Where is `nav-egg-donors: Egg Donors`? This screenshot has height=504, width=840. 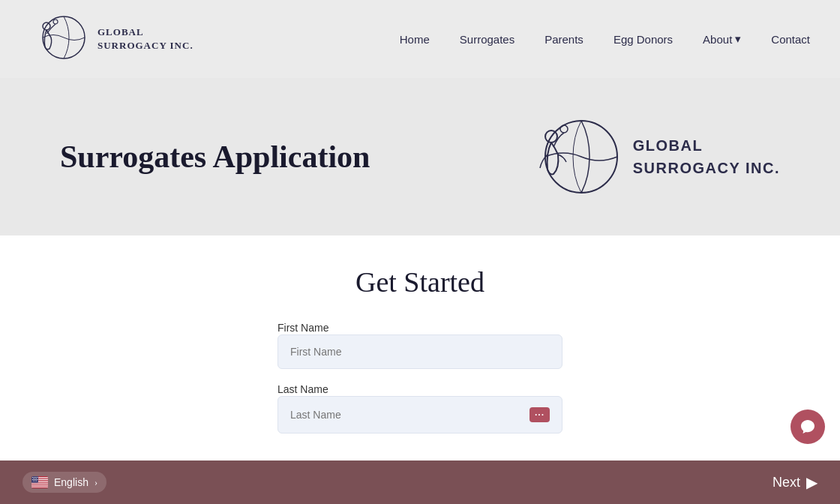 nav-egg-donors: Egg Donors is located at coordinates (644, 39).